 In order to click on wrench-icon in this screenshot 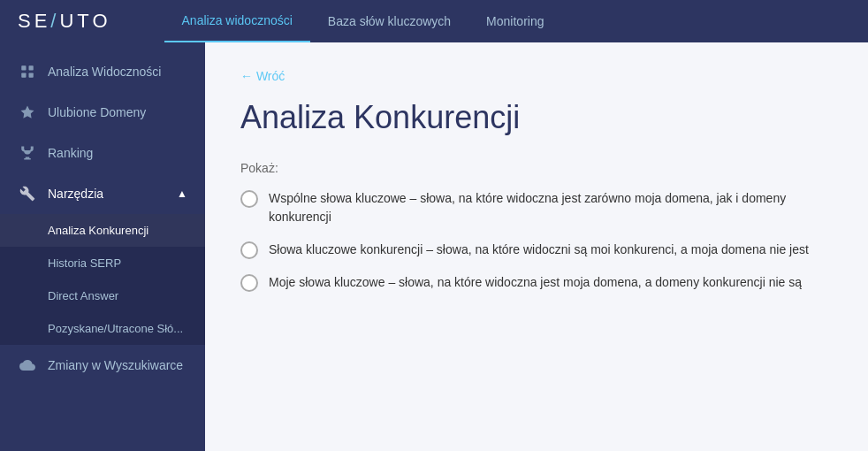, I will do `click(27, 194)`.